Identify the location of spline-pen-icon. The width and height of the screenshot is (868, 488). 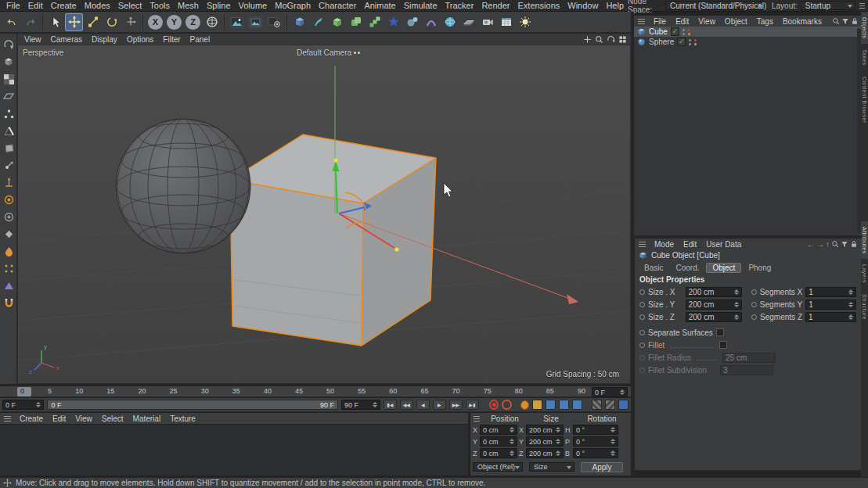
(318, 22).